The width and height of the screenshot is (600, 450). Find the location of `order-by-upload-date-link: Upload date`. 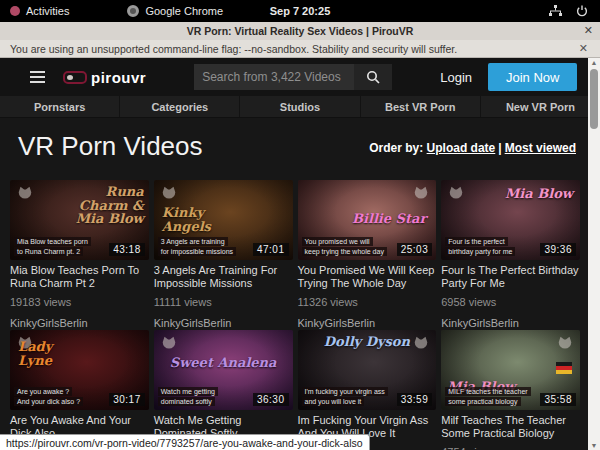

order-by-upload-date-link: Upload date is located at coordinates (462, 148).